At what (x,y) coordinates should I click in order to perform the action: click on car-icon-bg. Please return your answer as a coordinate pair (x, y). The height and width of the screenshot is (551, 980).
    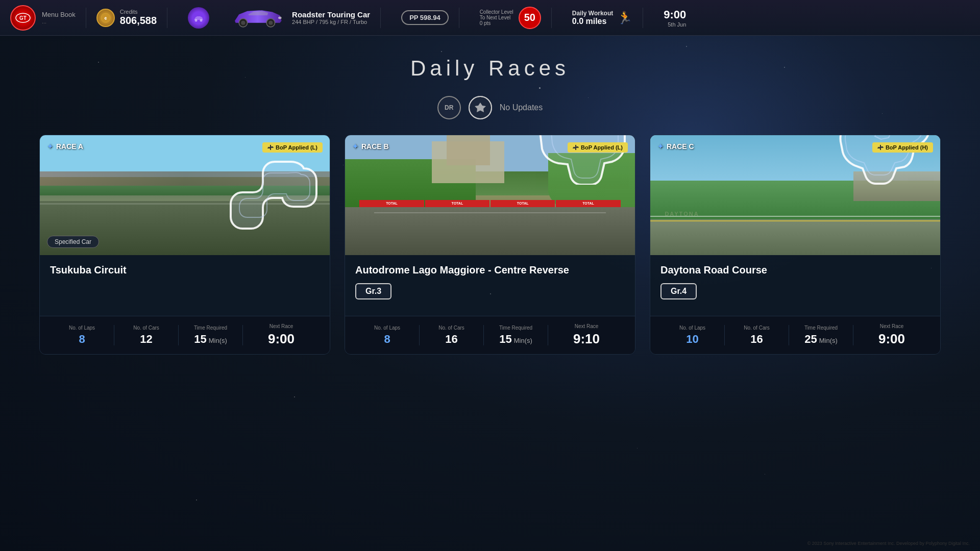
    Looking at the image, I should click on (199, 18).